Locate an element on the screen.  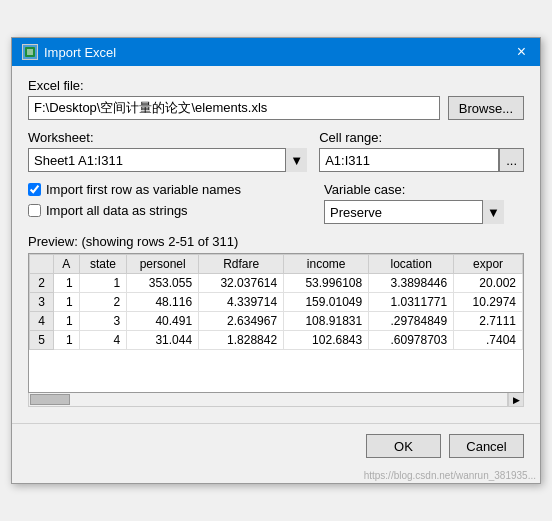
import-first-row-checkbox is located at coordinates (34, 190).